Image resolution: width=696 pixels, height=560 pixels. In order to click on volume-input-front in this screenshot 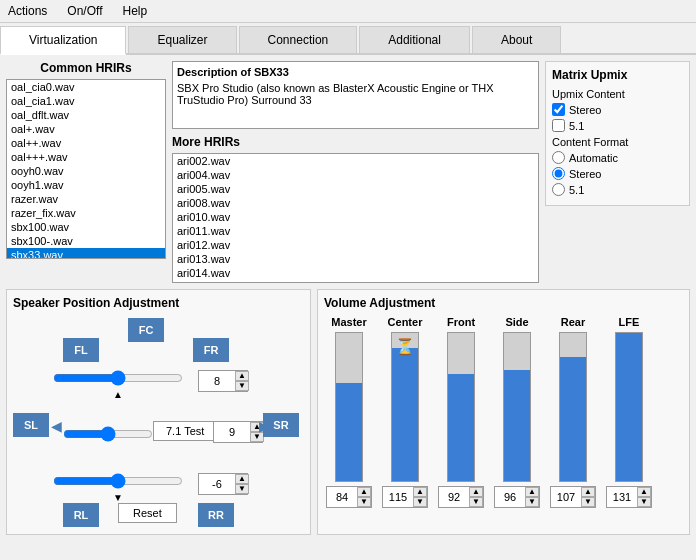, I will do `click(454, 497)`.